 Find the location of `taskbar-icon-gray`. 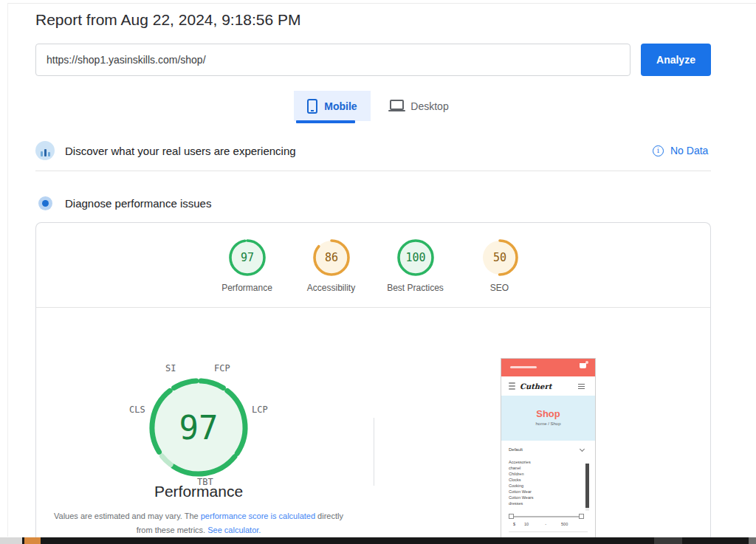

taskbar-icon-gray is located at coordinates (668, 540).